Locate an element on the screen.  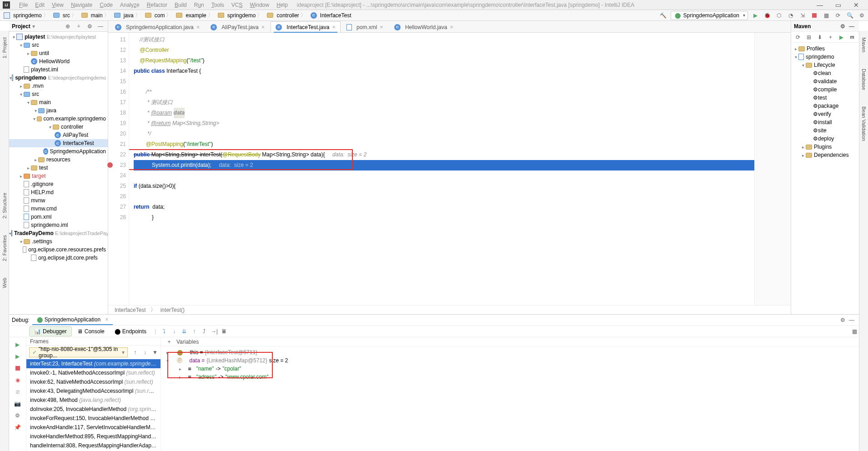
menu-build: Build is located at coordinates (181, 5).